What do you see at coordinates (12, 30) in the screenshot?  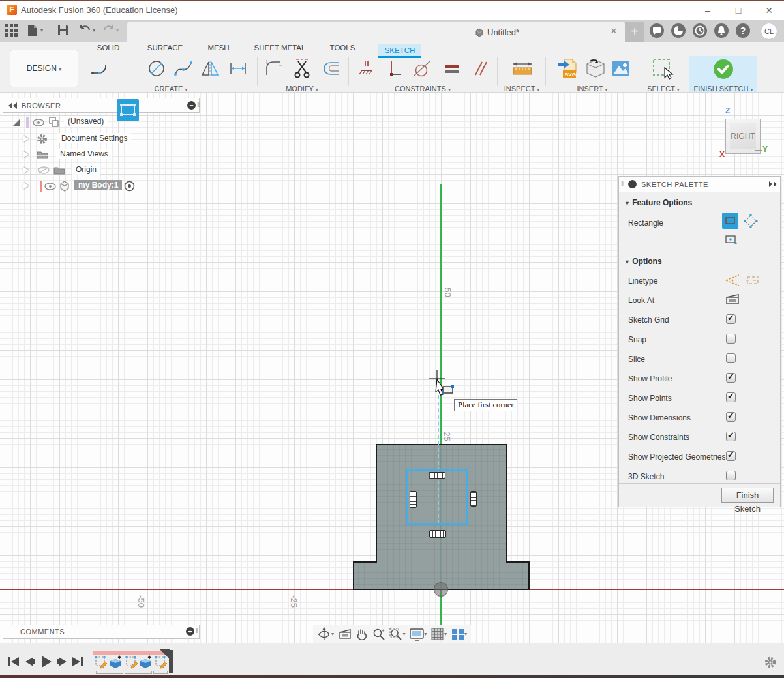 I see `data-panel-icon` at bounding box center [12, 30].